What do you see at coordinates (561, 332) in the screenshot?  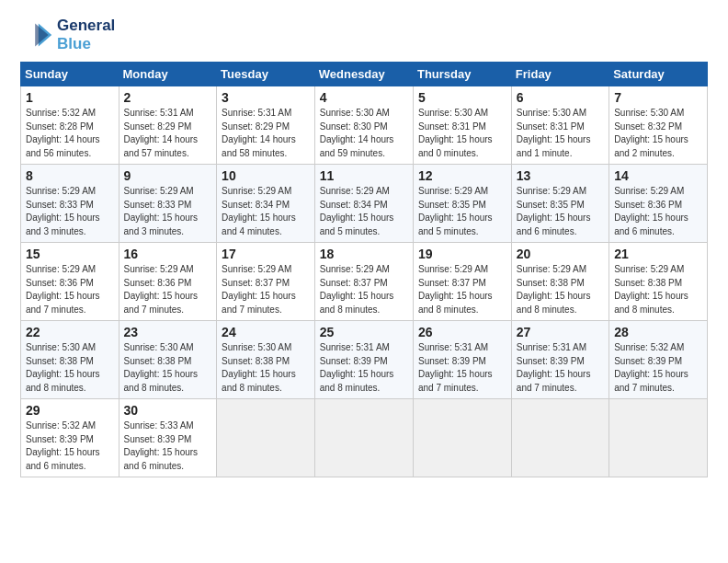 I see `day-number: 27` at bounding box center [561, 332].